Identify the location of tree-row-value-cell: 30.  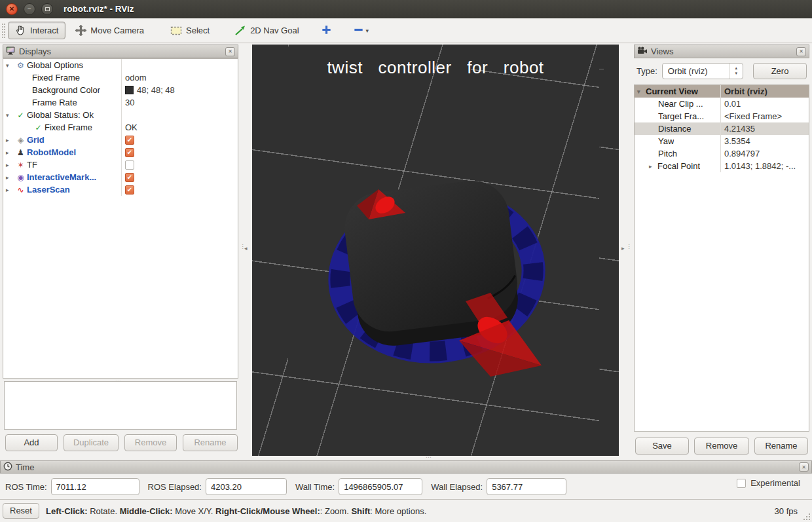
(179, 102).